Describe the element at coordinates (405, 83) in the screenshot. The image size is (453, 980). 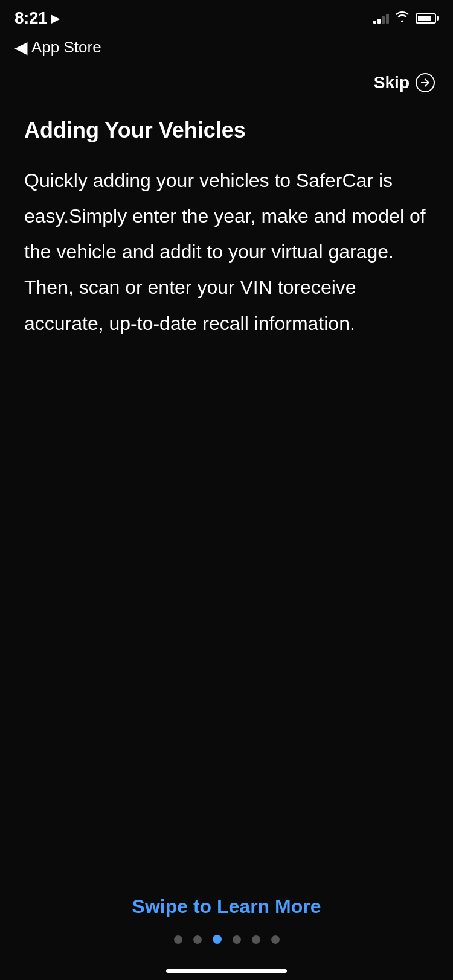
I see `skip-button: Skip` at that location.